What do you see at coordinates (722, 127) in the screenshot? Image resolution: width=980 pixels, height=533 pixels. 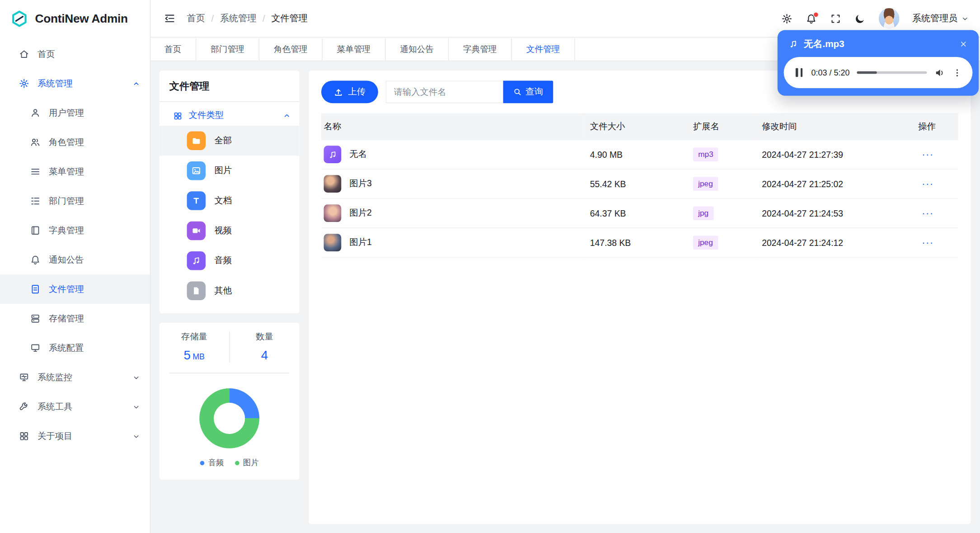 I see `column-header-ext: 扩展名` at bounding box center [722, 127].